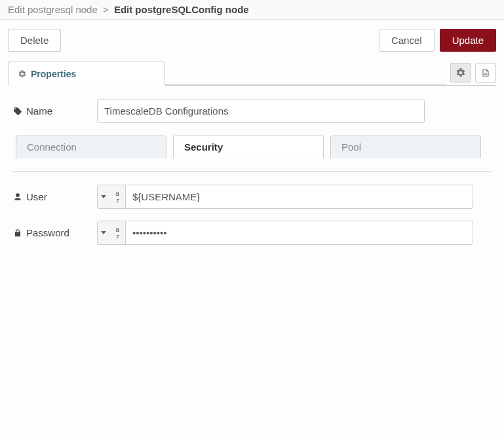 This screenshot has height=438, width=504. Describe the element at coordinates (55, 233) in the screenshot. I see `password-label: Password` at that location.